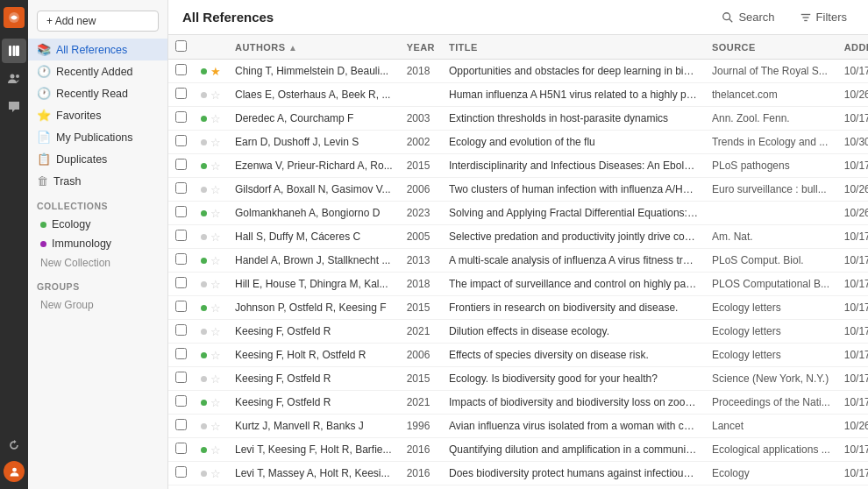 The width and height of the screenshot is (868, 489). I want to click on sidebar-item-duplicates: 📋 Duplicates, so click(98, 159).